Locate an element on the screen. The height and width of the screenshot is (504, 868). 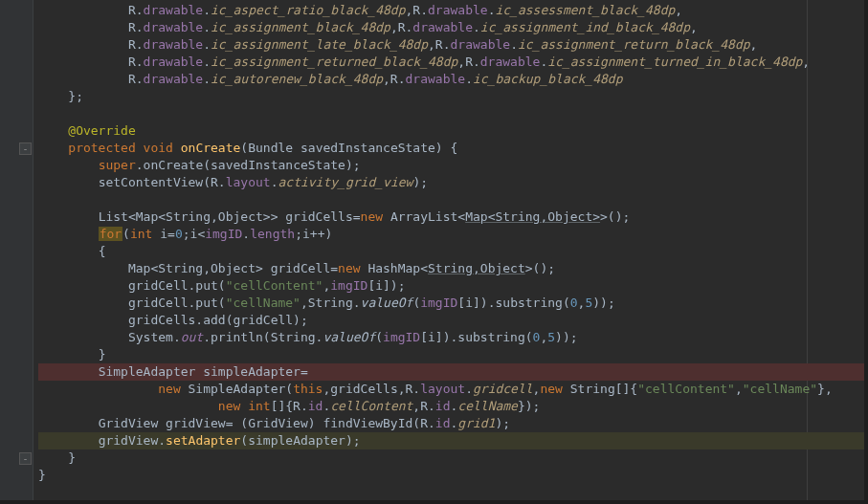
token: Map<String,Object> gridCell= is located at coordinates (234, 268).